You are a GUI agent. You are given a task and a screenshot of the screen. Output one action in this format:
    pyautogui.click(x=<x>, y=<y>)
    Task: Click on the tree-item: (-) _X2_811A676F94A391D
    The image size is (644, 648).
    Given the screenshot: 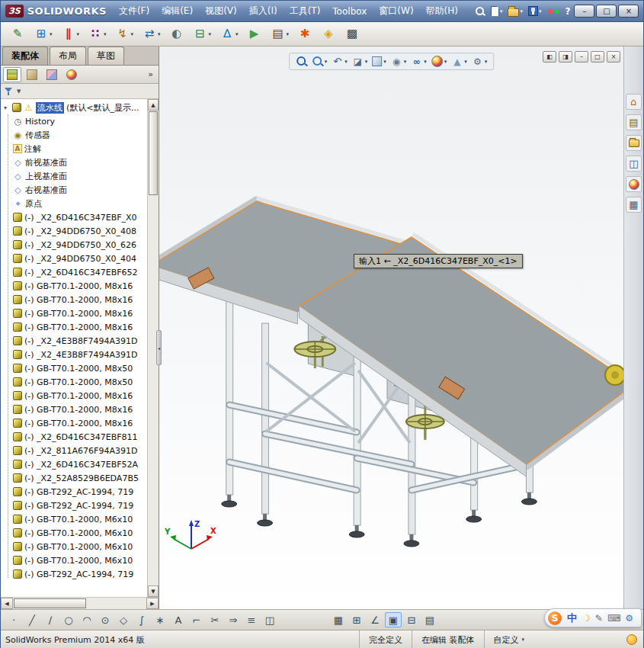 What is the action you would take?
    pyautogui.click(x=74, y=451)
    